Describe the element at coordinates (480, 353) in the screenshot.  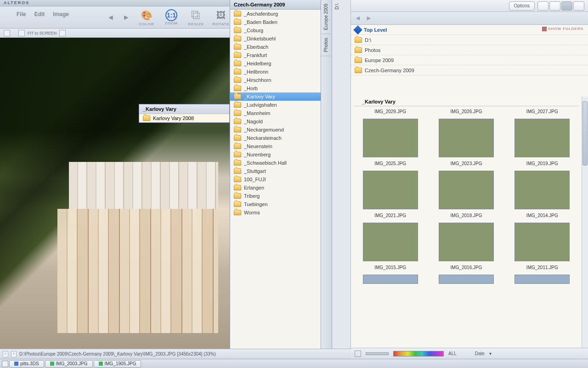
I see `sort-date-label: Date` at that location.